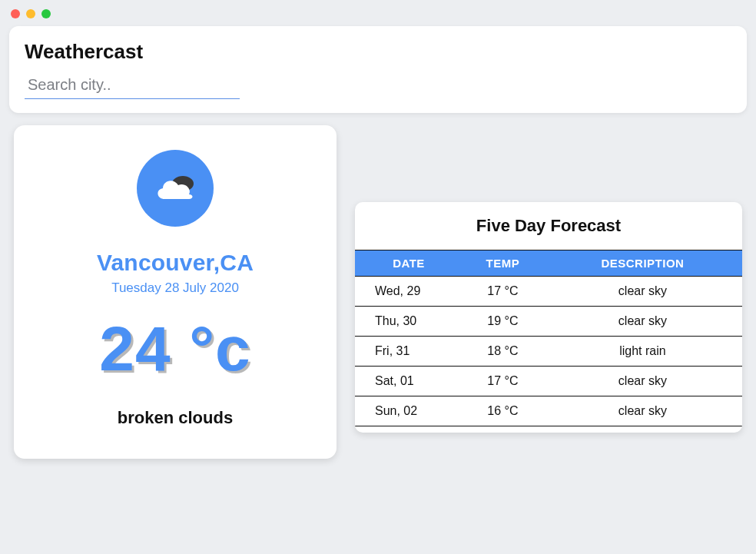  Describe the element at coordinates (175, 418) in the screenshot. I see `current-condition: broken clouds` at that location.